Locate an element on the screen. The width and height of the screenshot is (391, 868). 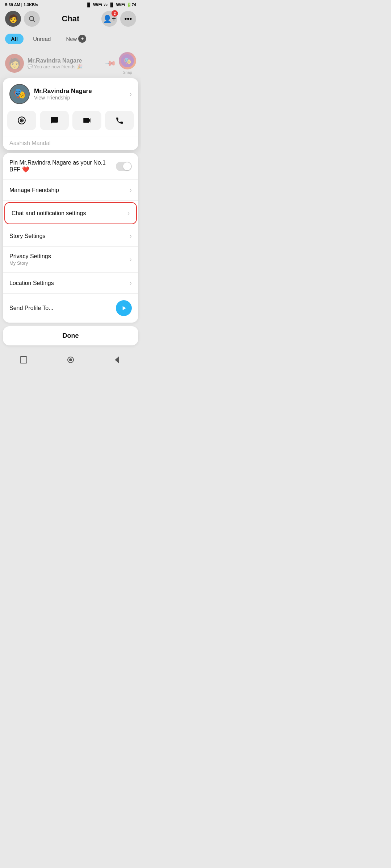
send-profile-menu-item: Send Profile To... is located at coordinates (71, 308).